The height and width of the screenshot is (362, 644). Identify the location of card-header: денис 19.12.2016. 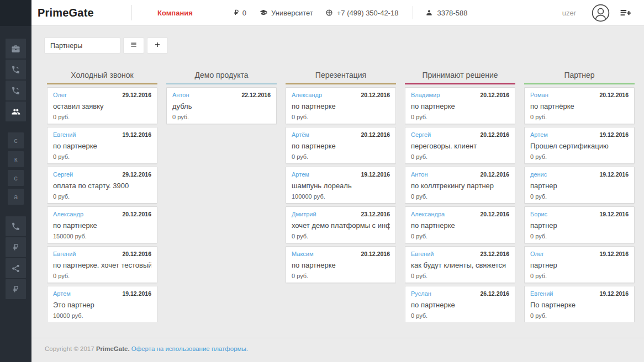
(579, 174).